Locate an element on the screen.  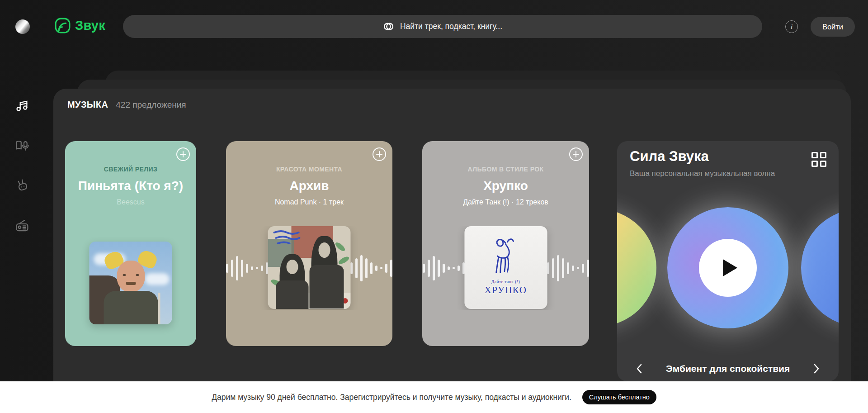
card-tag: АЛЬБОМ В СТИЛЕ РОК is located at coordinates (506, 169).